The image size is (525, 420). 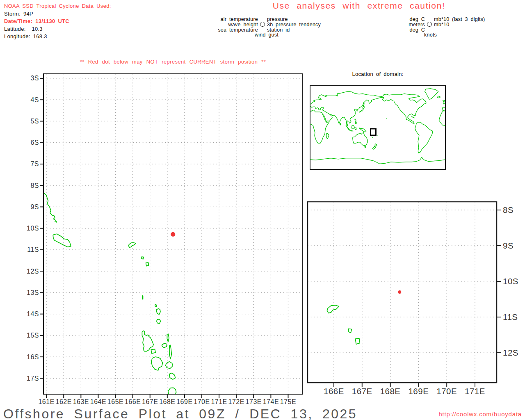 I want to click on source-url-link: http://coolwx.com/buoydata, so click(x=480, y=414).